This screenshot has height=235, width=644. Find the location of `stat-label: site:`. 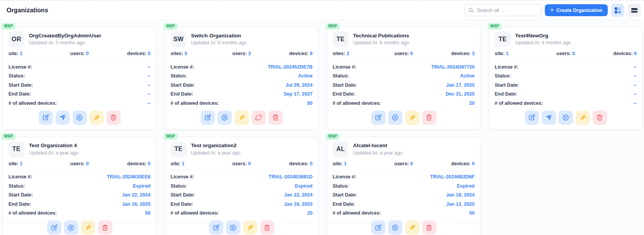

stat-label: site: is located at coordinates (14, 54).